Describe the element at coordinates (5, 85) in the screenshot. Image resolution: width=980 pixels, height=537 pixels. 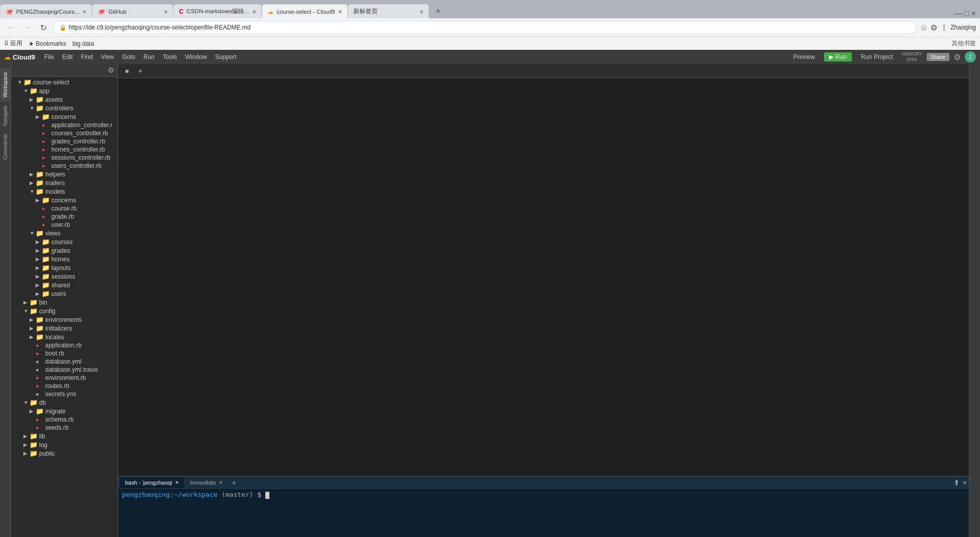
I see `workspace-tab: Workspace` at that location.